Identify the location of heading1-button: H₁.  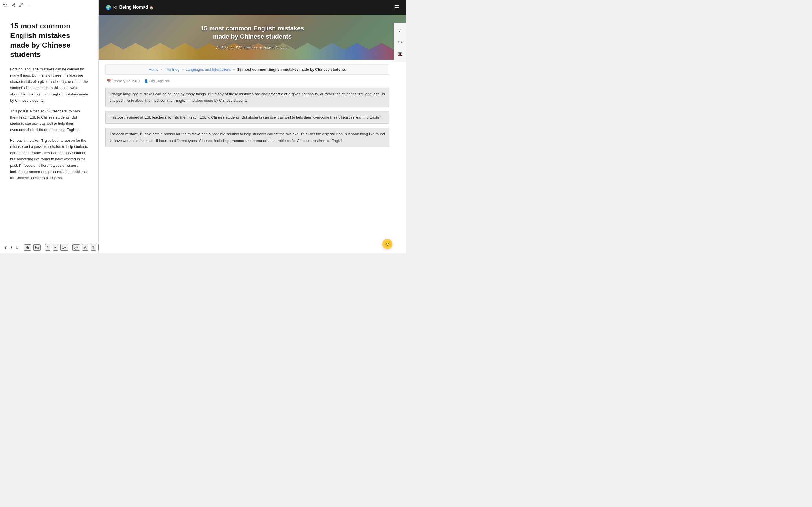
(28, 247).